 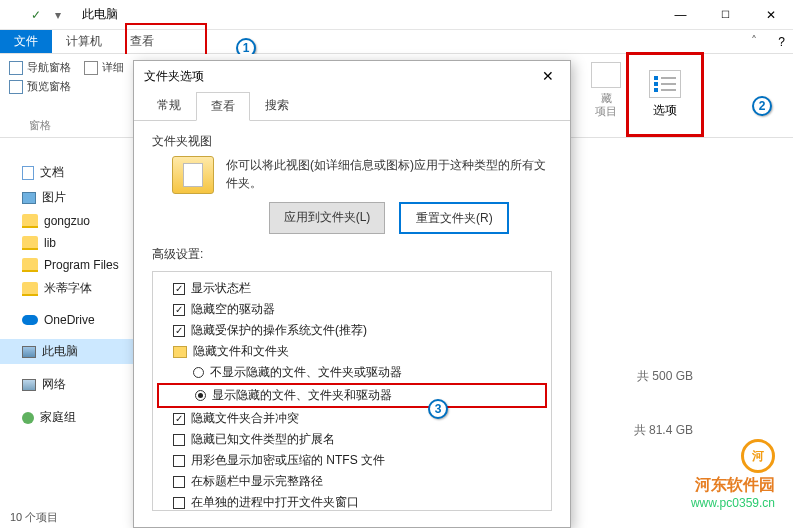 What do you see at coordinates (328, 218) in the screenshot?
I see `apply-to-folders-button: 应用到文件夹(L)` at bounding box center [328, 218].